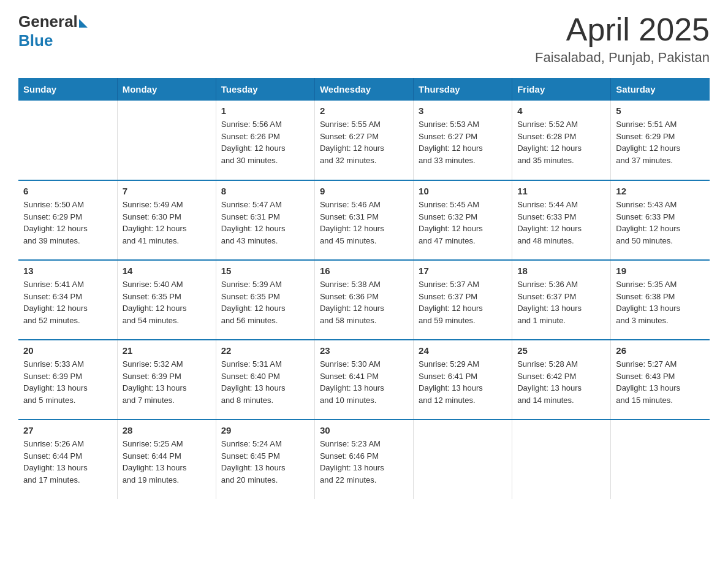 The height and width of the screenshot is (563, 728). Describe the element at coordinates (167, 351) in the screenshot. I see `day-number: 21` at that location.